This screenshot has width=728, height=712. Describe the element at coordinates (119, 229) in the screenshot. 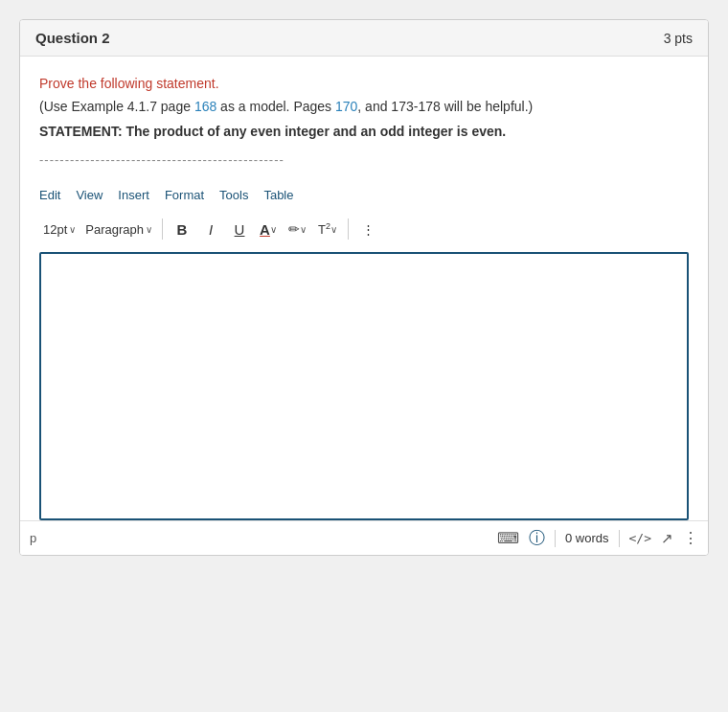

I see `paragraph-group: Paragraph ∨` at that location.